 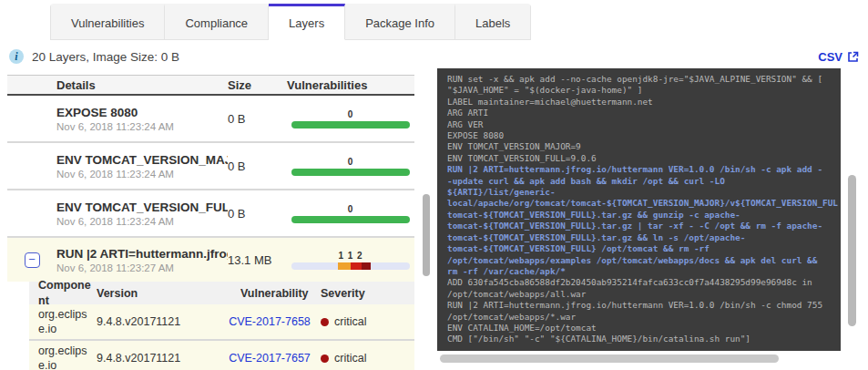 I want to click on layer-title: RUN |2 ARTI=huttermann.jfrog.i..., so click(x=142, y=253).